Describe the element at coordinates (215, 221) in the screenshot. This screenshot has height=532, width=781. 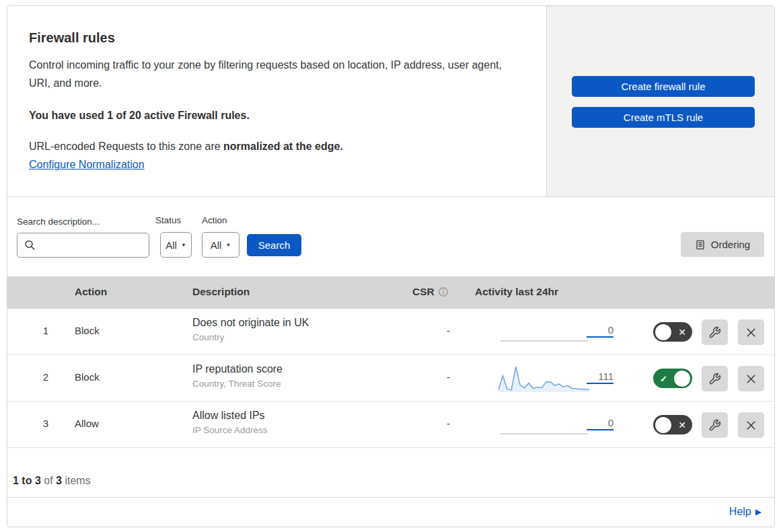
I see `action-filter-label: Action` at that location.